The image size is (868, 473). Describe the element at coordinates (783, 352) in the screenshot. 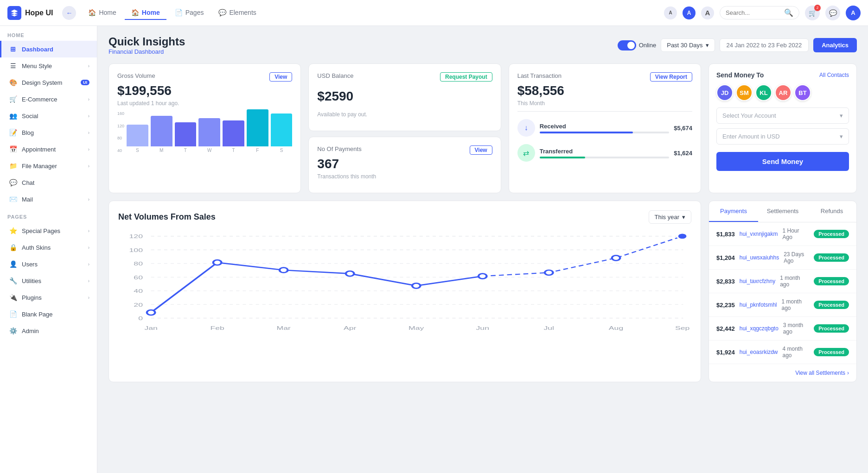

I see `payment-row: $1,924 hui_eoasrkizdw 4 month ago Proces…` at that location.